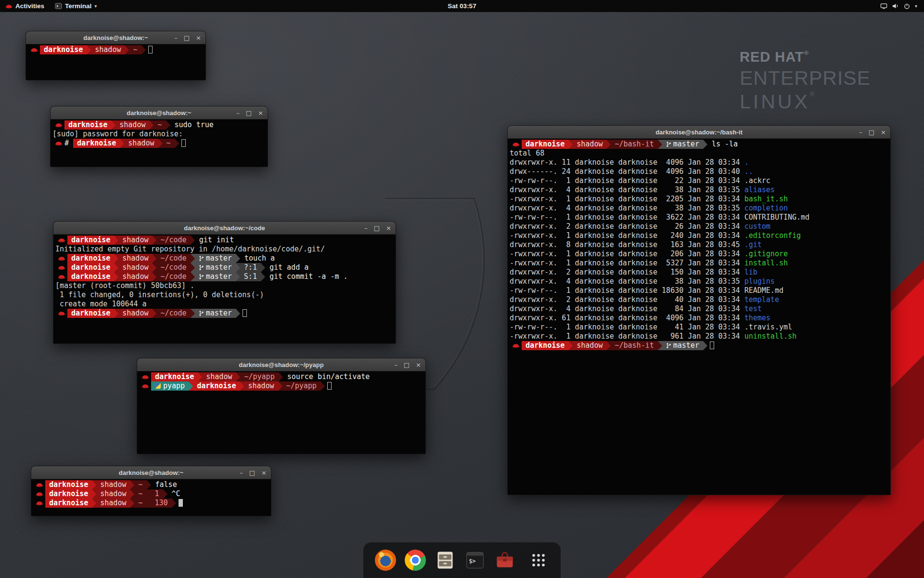 This screenshot has height=578, width=924. What do you see at coordinates (281, 377) in the screenshot?
I see `terminal-line: darknoiseshadow~/pyapp source bin/activa…` at bounding box center [281, 377].